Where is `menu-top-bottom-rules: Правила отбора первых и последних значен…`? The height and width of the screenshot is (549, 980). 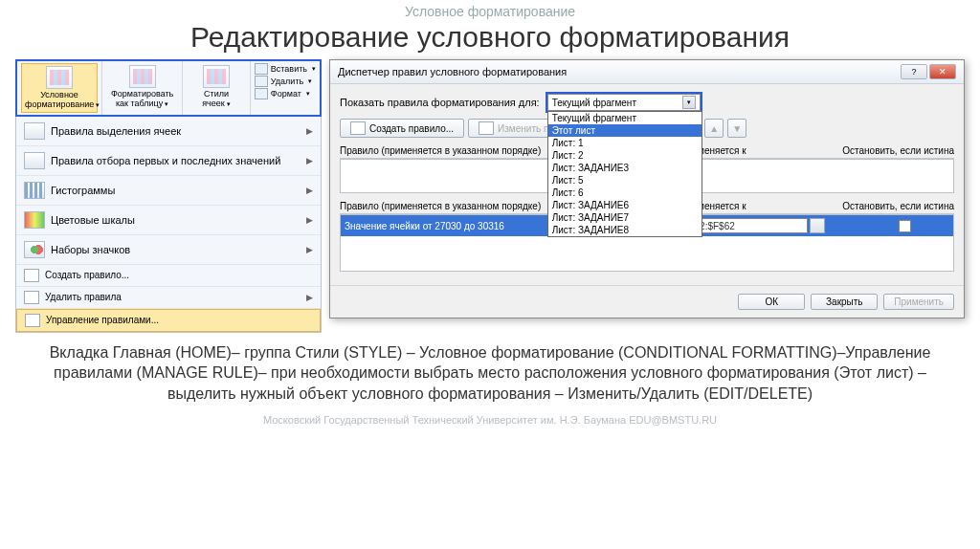 menu-top-bottom-rules: Правила отбора первых и последних значен… is located at coordinates (168, 161).